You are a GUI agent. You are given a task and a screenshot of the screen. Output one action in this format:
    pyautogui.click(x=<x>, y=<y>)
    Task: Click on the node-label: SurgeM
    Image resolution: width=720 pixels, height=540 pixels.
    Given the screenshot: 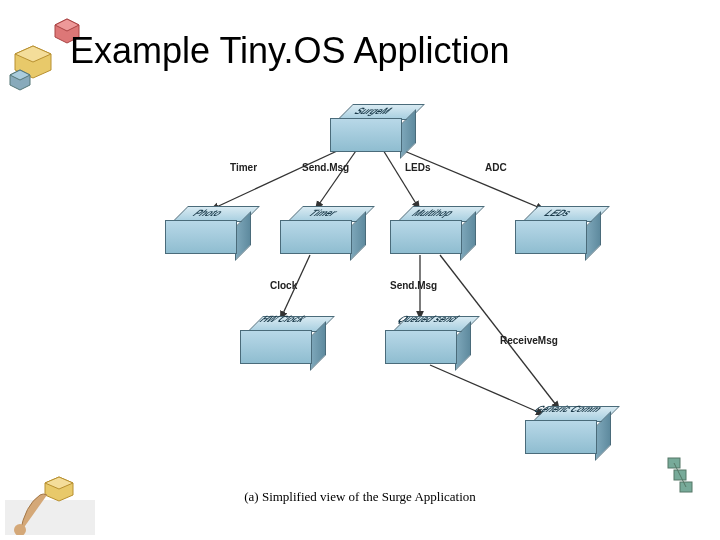 What is the action you would take?
    pyautogui.click(x=373, y=111)
    